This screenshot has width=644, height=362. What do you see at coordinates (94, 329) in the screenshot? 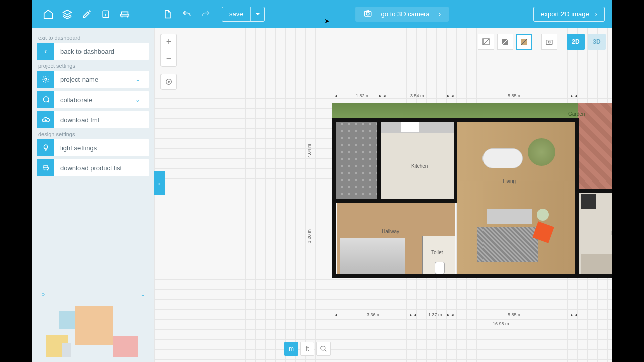
I see `thumbnail-canvas` at bounding box center [94, 329].